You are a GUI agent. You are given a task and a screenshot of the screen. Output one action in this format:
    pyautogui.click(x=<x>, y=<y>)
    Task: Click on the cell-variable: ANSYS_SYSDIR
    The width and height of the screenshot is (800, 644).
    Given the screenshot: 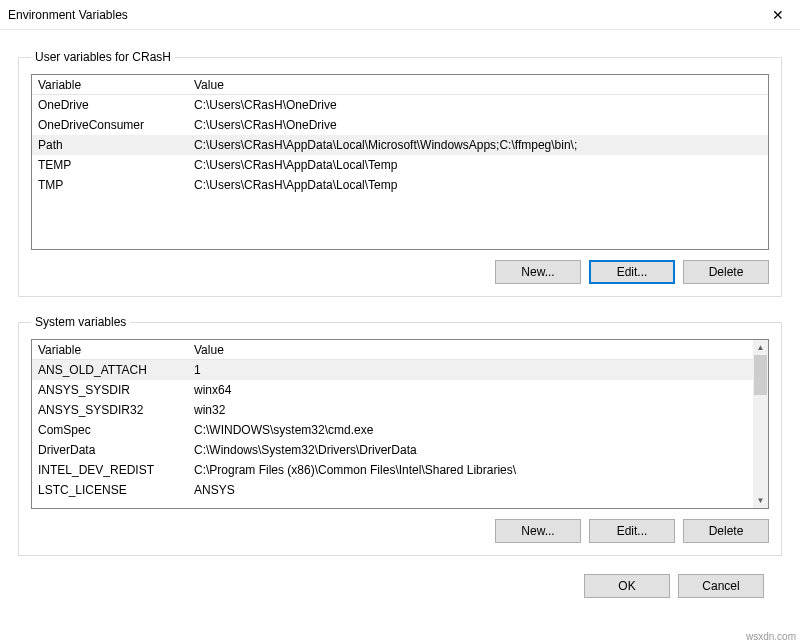 What is the action you would take?
    pyautogui.click(x=116, y=390)
    